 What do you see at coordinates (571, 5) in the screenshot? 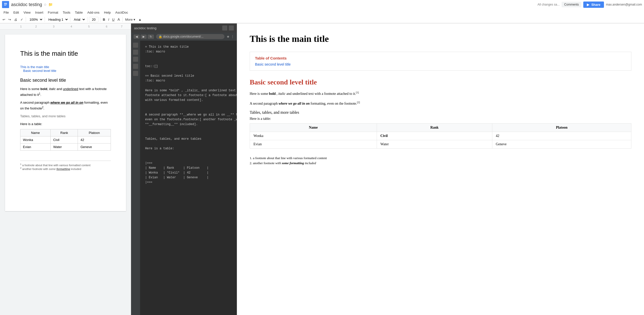
I see `comments-button: Comments` at bounding box center [571, 5].